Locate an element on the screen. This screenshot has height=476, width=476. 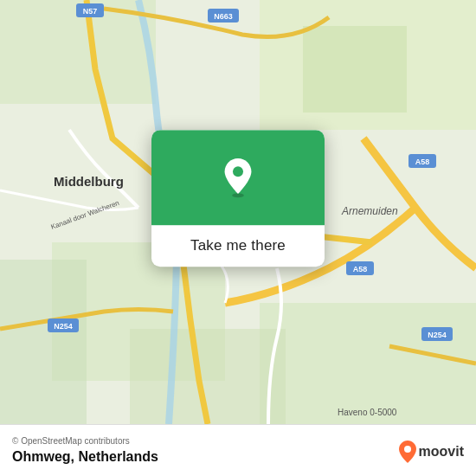
svg-text: Middelburg is located at coordinates (88, 182).